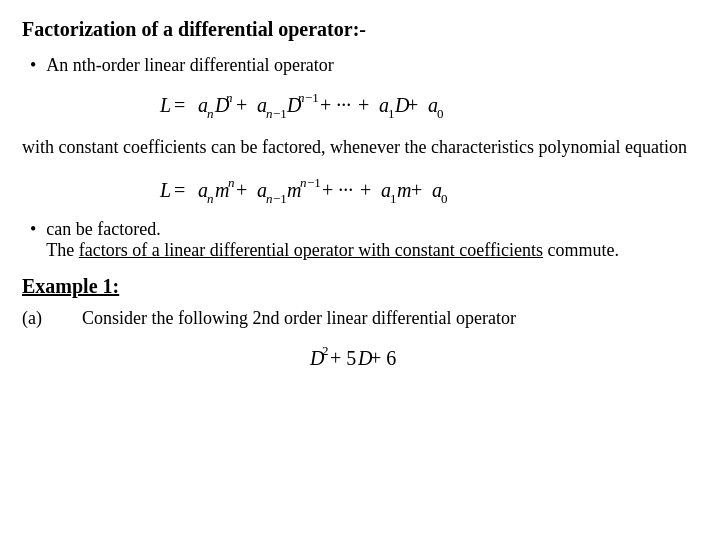 The height and width of the screenshot is (540, 720). What do you see at coordinates (360, 190) in the screenshot?
I see `formula-2-svg: L = a n m n + a n −1 m n −1 + ··· + a 1 …` at bounding box center [360, 190].